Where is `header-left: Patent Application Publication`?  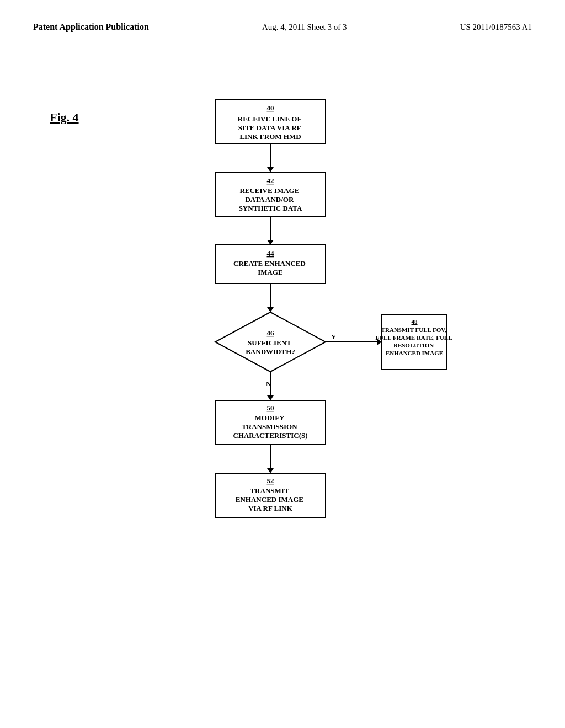
header-left: Patent Application Publication is located at coordinates (91, 27).